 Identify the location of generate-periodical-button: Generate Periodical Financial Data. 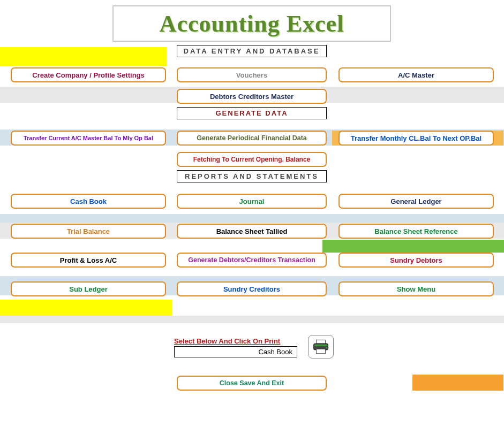
(252, 138).